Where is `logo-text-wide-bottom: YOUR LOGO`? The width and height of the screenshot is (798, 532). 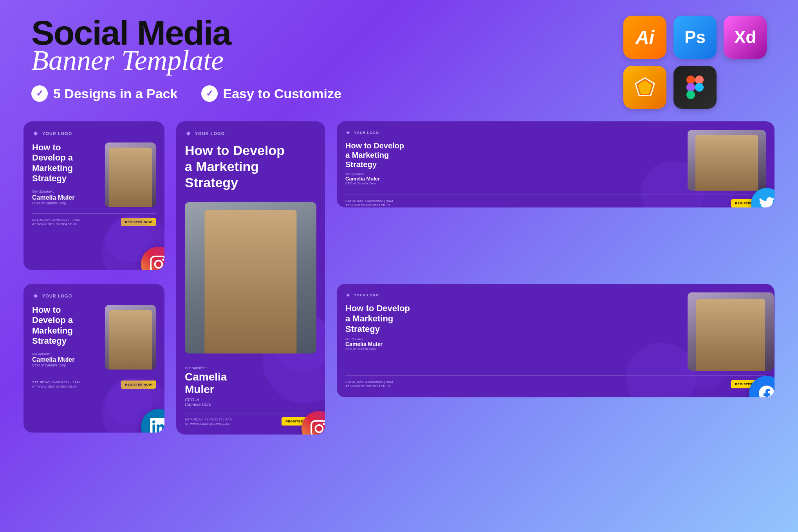 logo-text-wide-bottom: YOUR LOGO is located at coordinates (367, 295).